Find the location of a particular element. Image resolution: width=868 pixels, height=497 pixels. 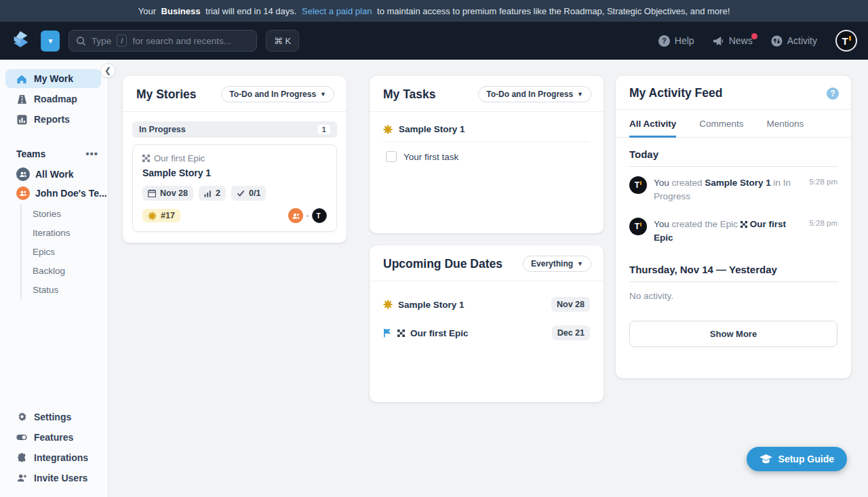

activity-menu: Activity is located at coordinates (794, 41).